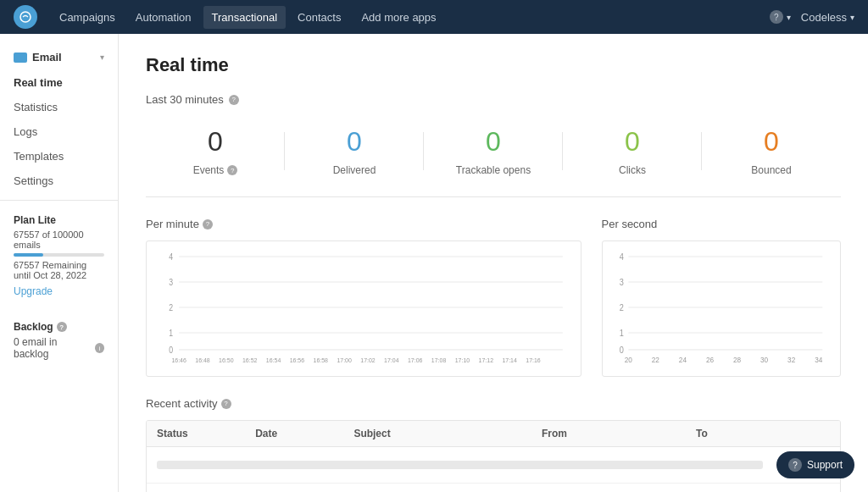 This screenshot has height=492, width=868. What do you see at coordinates (737, 360) in the screenshot?
I see `svg-text: 28` at bounding box center [737, 360].